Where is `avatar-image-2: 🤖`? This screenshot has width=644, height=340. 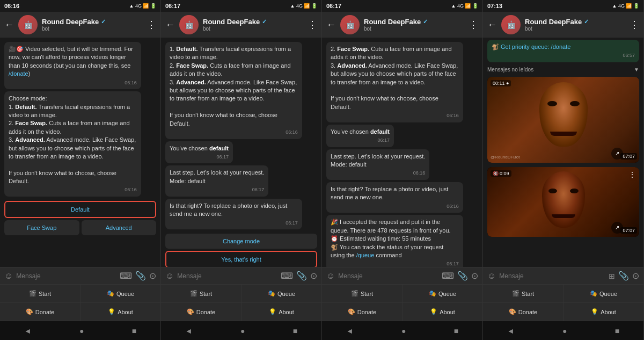 avatar-image-2: 🤖 is located at coordinates (189, 25).